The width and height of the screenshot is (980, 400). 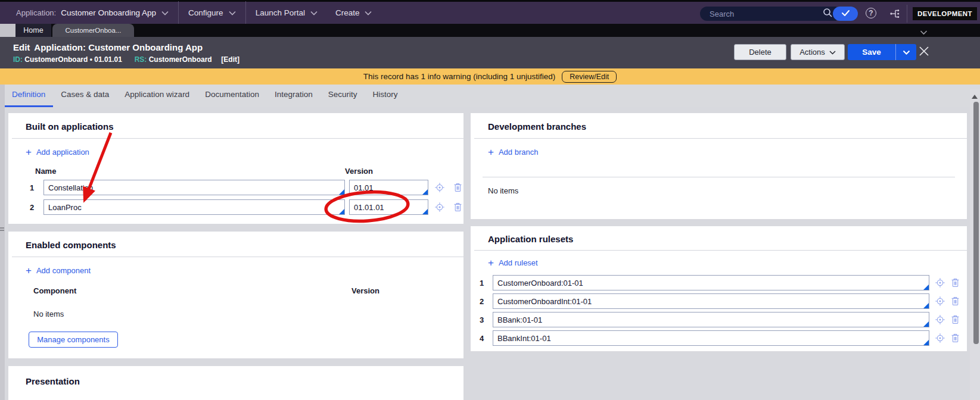 What do you see at coordinates (723, 338) in the screenshot?
I see `table-row: 4` at bounding box center [723, 338].